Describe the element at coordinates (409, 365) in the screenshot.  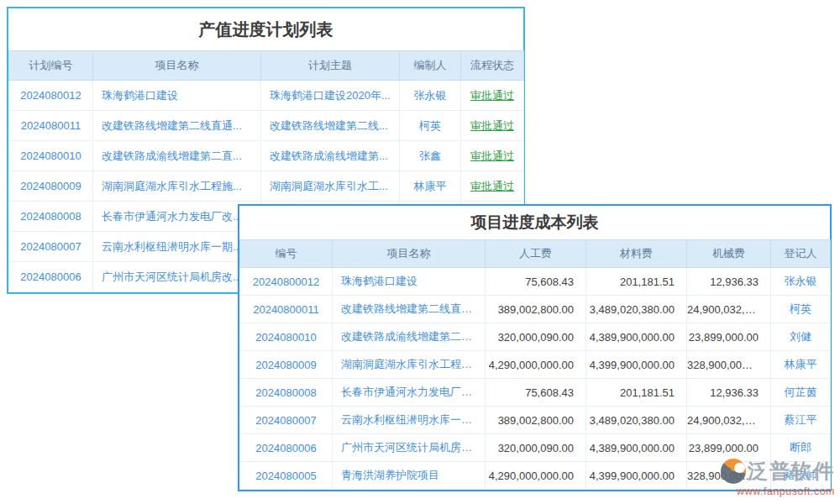
I see `cost-project-link: 湖南洞庭湖水库引水工程施工...` at that location.